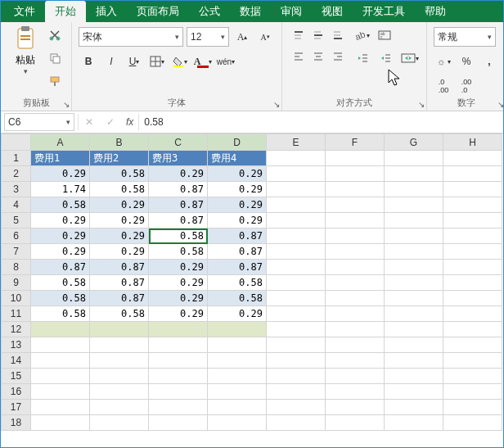 The width and height of the screenshot is (504, 448). What do you see at coordinates (338, 57) in the screenshot?
I see `align-right-button` at bounding box center [338, 57].